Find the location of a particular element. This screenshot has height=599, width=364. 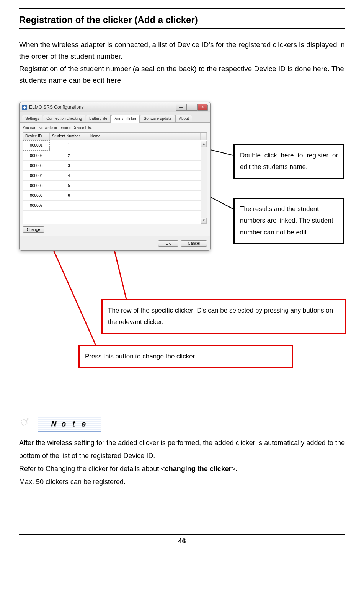

callout-student-number: The results and the student numbers are … is located at coordinates (289, 221).